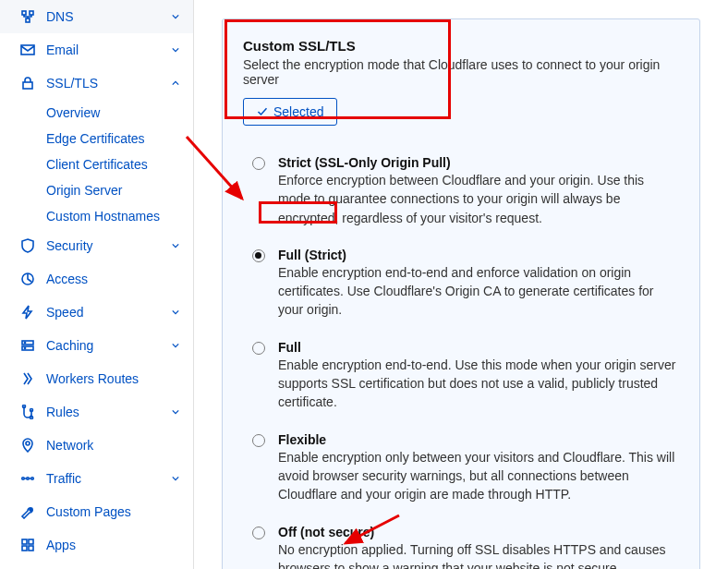 The image size is (728, 569). Describe the element at coordinates (479, 554) in the screenshot. I see `option-desc: No encryption applied. Turning off SSL d…` at that location.